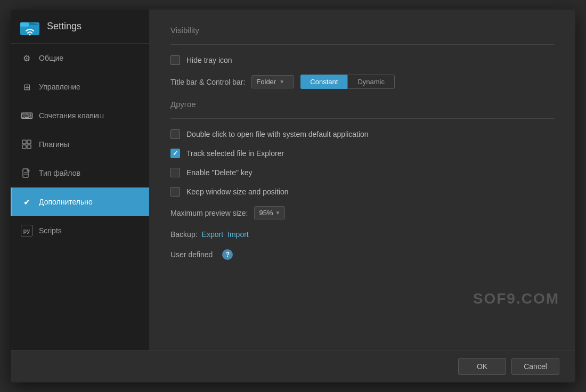  Describe the element at coordinates (273, 82) in the screenshot. I see `folder-dropdown: Folder ▼` at that location.